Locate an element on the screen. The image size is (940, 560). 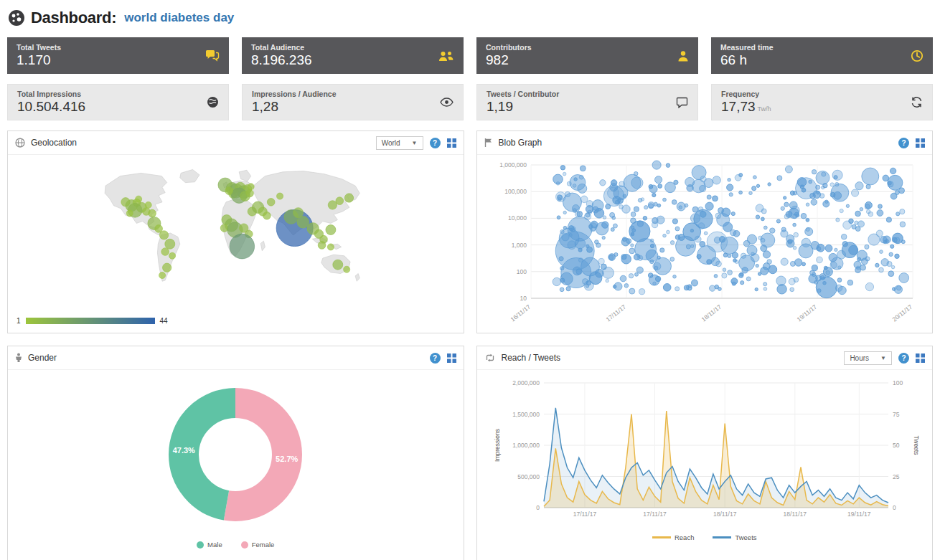
globe-outline-icon is located at coordinates (20, 143).